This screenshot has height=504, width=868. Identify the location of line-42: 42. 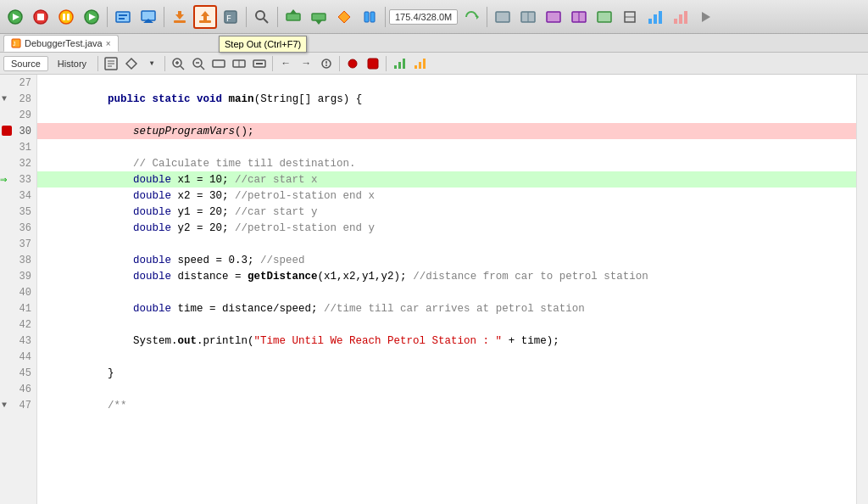
(19, 324).